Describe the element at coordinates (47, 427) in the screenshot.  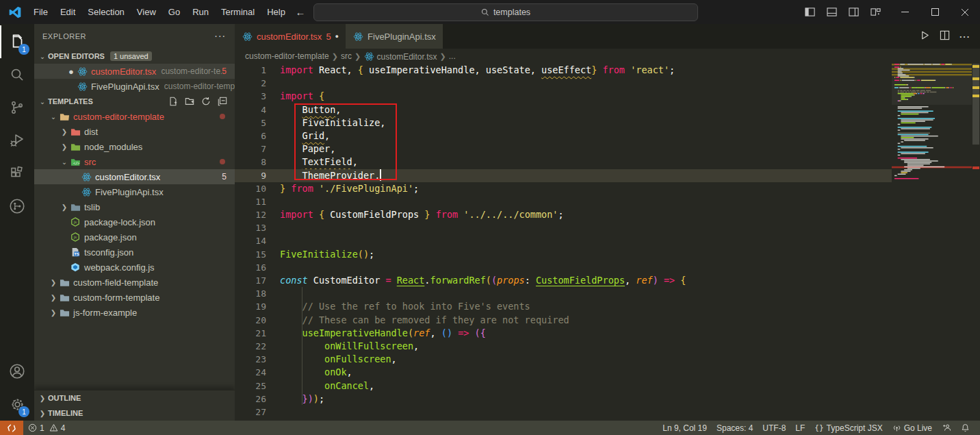
I see `problems-status: 1 4` at that location.